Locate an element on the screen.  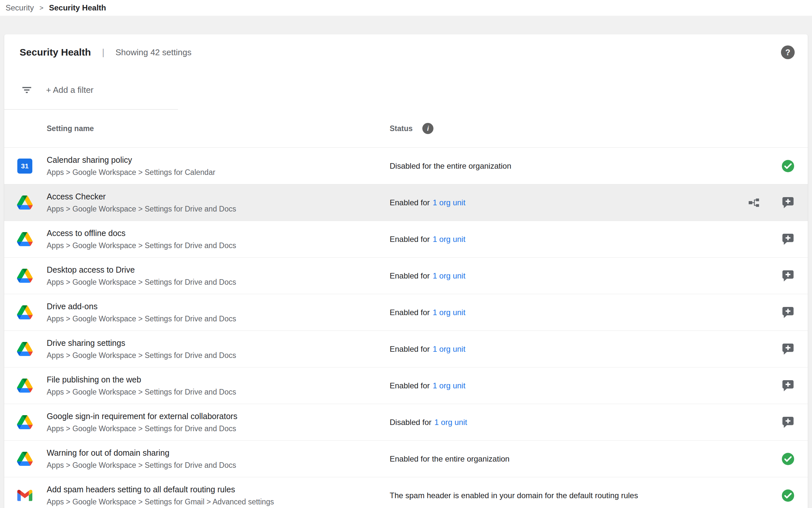
table-row: Warning for out of domain sharing Apps >… is located at coordinates (406, 459).